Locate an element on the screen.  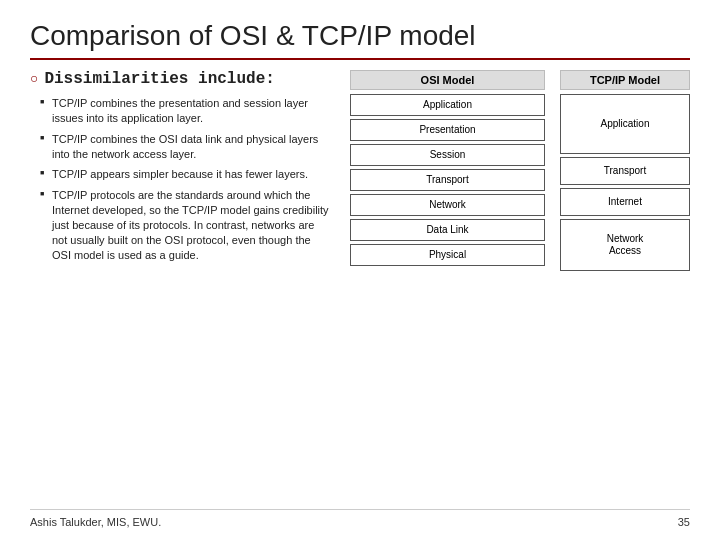
osi-layer-network: Network is located at coordinates (448, 205).